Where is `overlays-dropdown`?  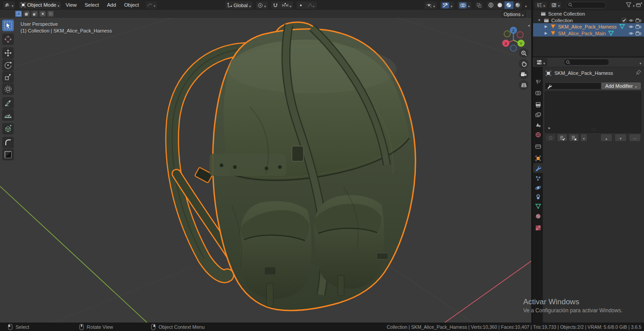 overlays-dropdown is located at coordinates (464, 5).